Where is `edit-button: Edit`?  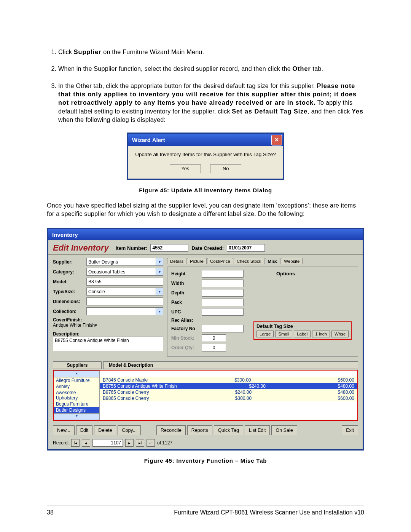 edit-button: Edit is located at coordinates (84, 430).